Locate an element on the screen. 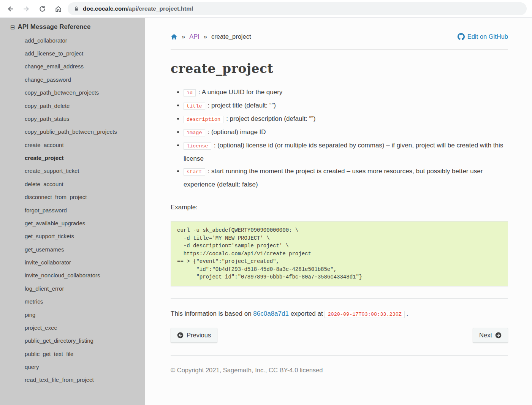 This screenshot has height=405, width=532. sidebar-item: log_client_error is located at coordinates (73, 288).